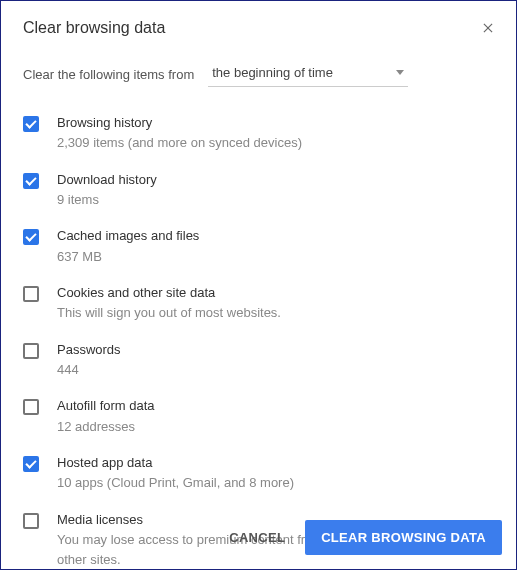  What do you see at coordinates (272, 72) in the screenshot?
I see `timeframe-selected: the beginning of time` at bounding box center [272, 72].